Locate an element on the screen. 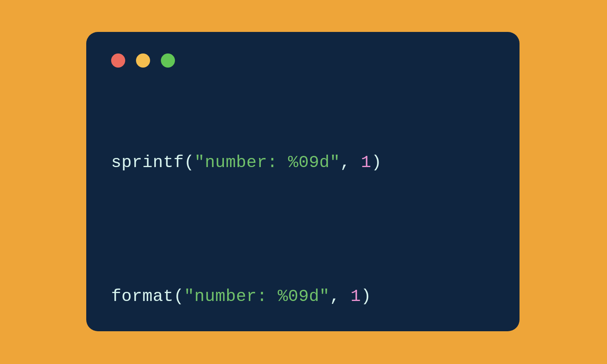 The height and width of the screenshot is (364, 607). window-controls is located at coordinates (303, 61).